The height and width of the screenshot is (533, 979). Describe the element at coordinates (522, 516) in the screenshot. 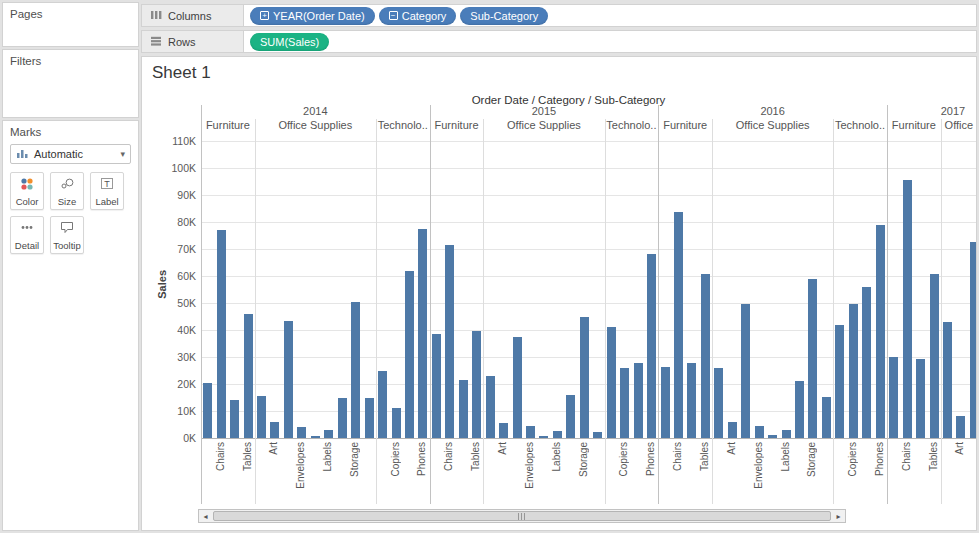

I see `scrollbar-track` at that location.